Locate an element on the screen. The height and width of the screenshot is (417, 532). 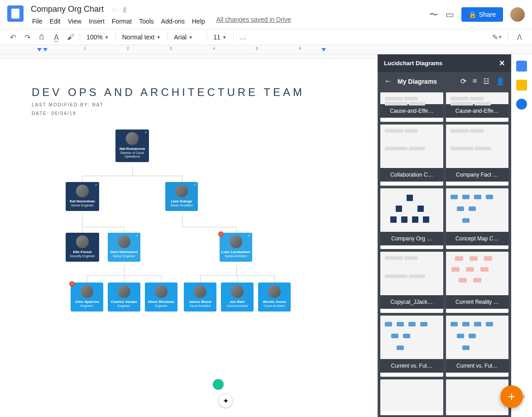
document-title: Company Org Chart is located at coordinates (67, 9).